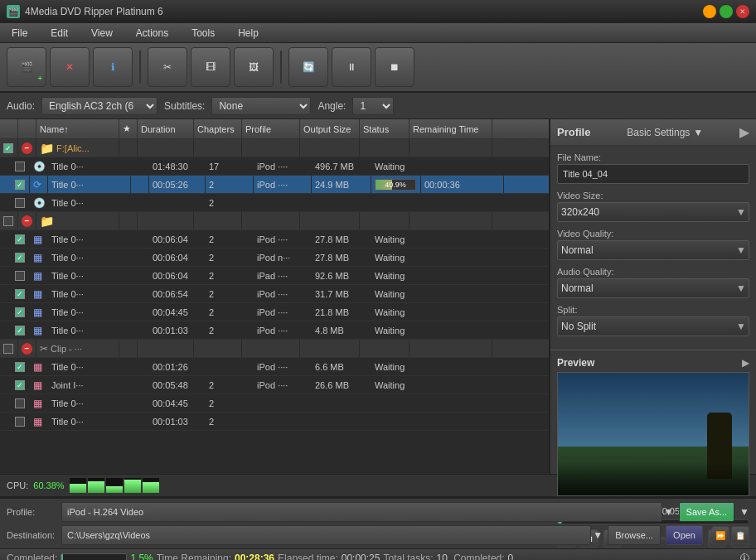 Image resolution: width=756 pixels, height=560 pixels. What do you see at coordinates (743, 12) in the screenshot?
I see `close-button: ✕` at bounding box center [743, 12].